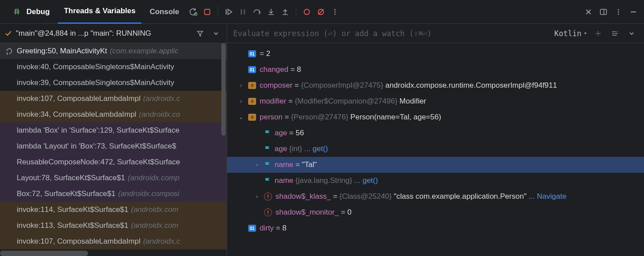  Describe the element at coordinates (8, 33) in the screenshot. I see `check-icon` at that location.